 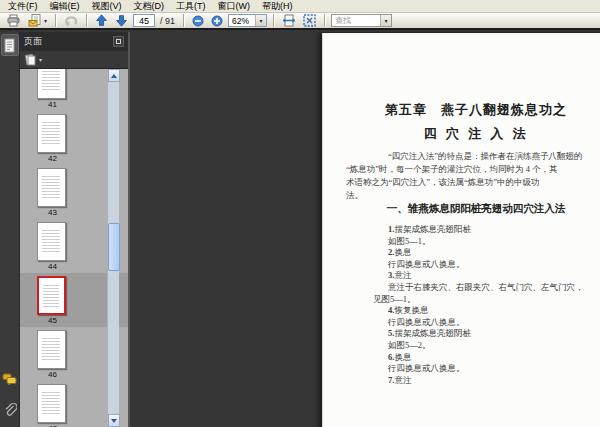 I want to click on find-dropdown-caret: ▾, so click(x=386, y=20).